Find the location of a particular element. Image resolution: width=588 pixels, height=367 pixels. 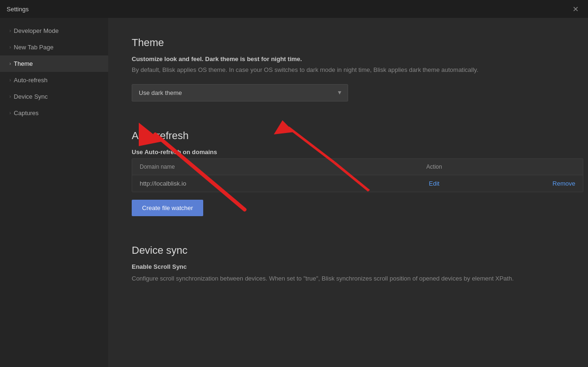

col-remove-header is located at coordinates (528, 167).